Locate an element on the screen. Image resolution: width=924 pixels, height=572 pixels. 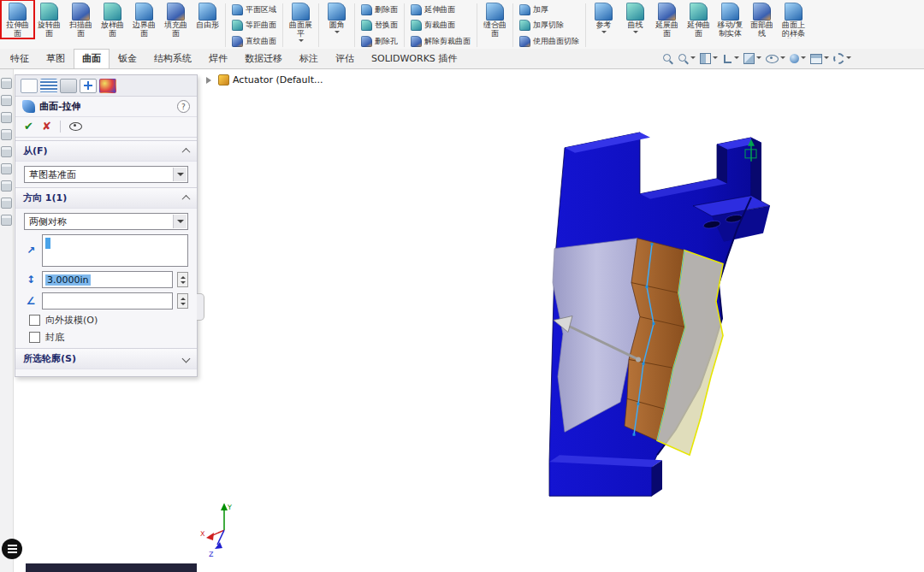
ribbon-button-filled-surface: 填充曲面 is located at coordinates (176, 19).